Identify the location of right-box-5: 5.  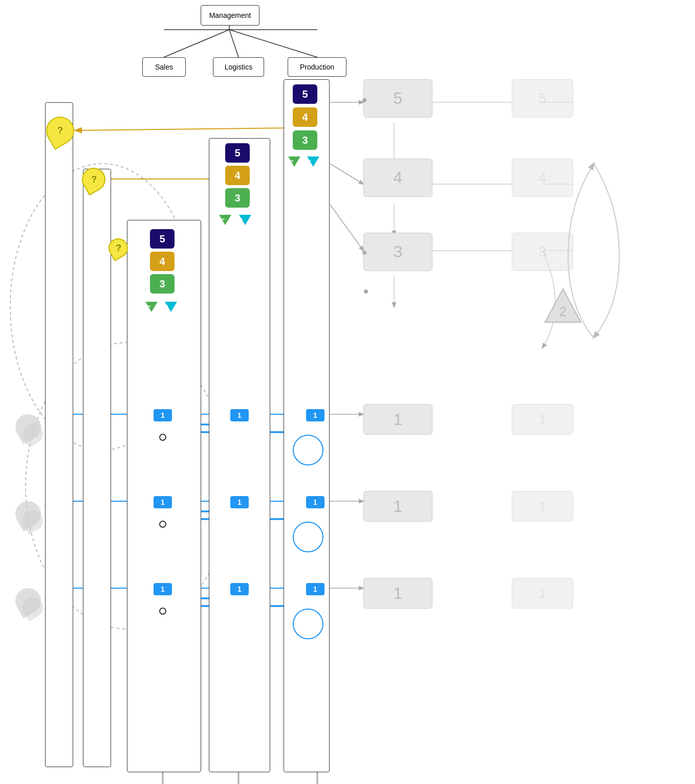
(542, 98).